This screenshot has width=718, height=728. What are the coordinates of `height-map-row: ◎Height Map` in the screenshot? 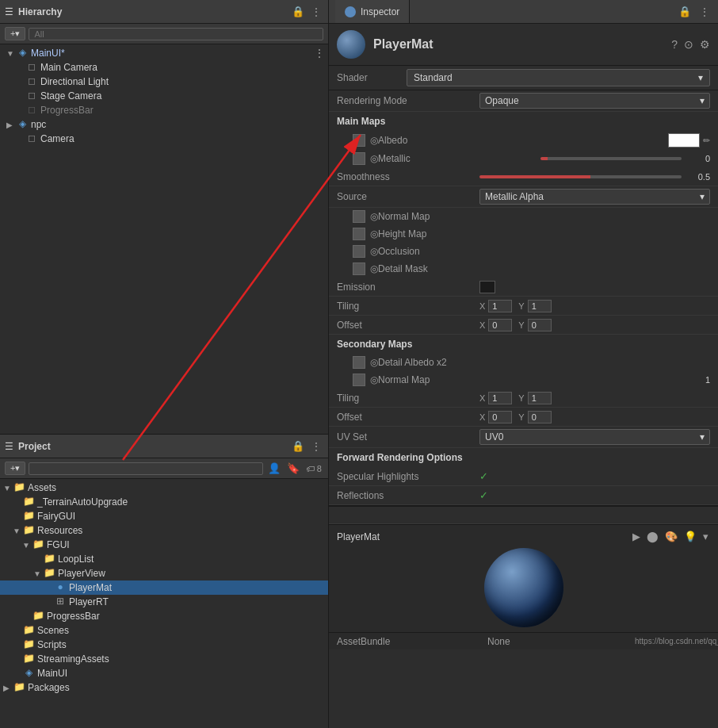 It's located at (523, 234).